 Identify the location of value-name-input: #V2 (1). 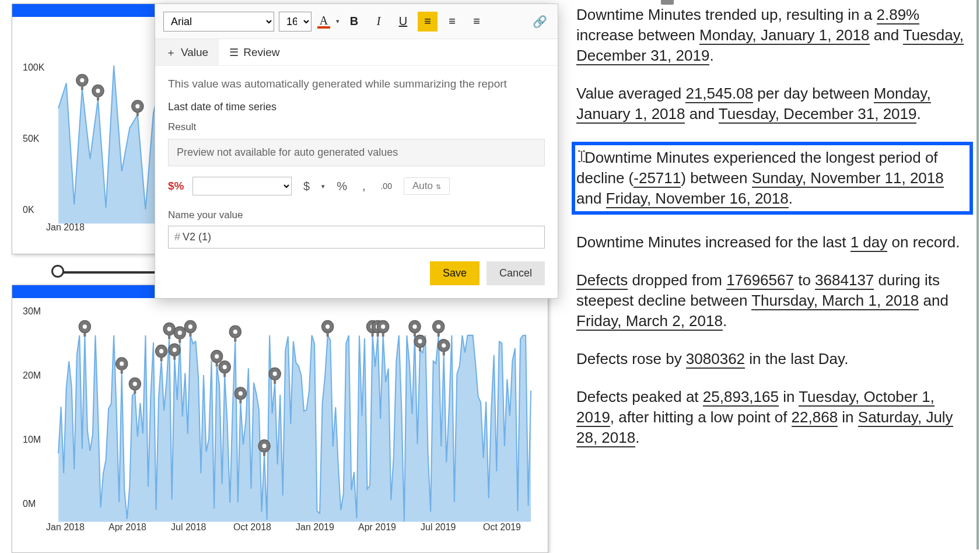
(356, 237).